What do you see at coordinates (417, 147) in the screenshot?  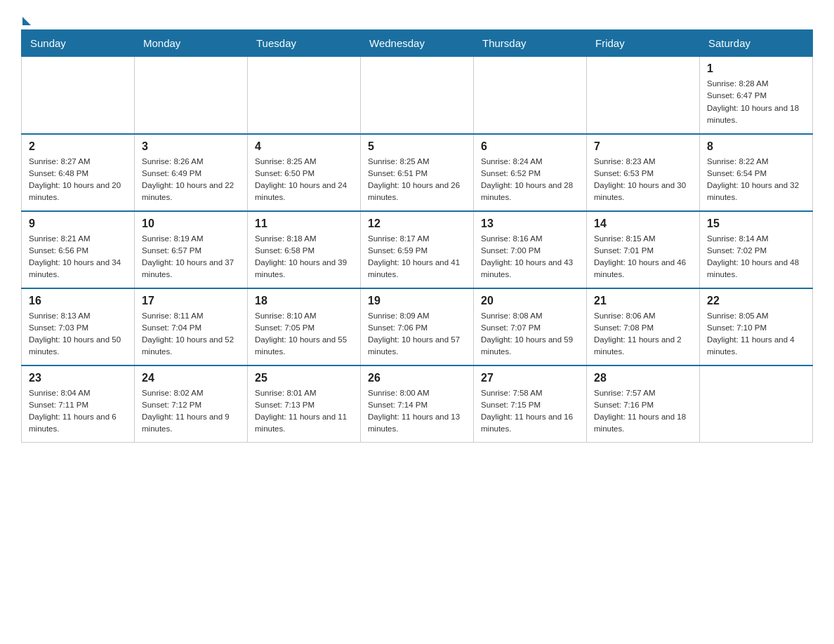 I see `day-number: 5` at bounding box center [417, 147].